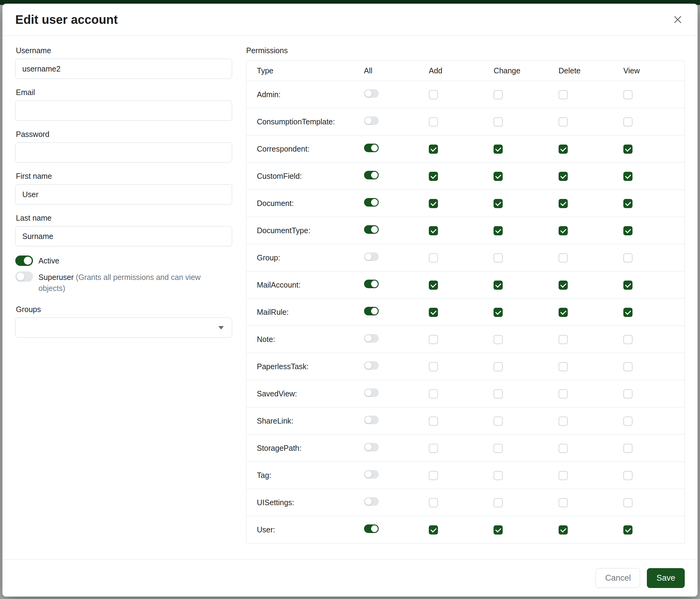 This screenshot has width=700, height=599. Describe the element at coordinates (124, 194) in the screenshot. I see `first-name-input` at that location.